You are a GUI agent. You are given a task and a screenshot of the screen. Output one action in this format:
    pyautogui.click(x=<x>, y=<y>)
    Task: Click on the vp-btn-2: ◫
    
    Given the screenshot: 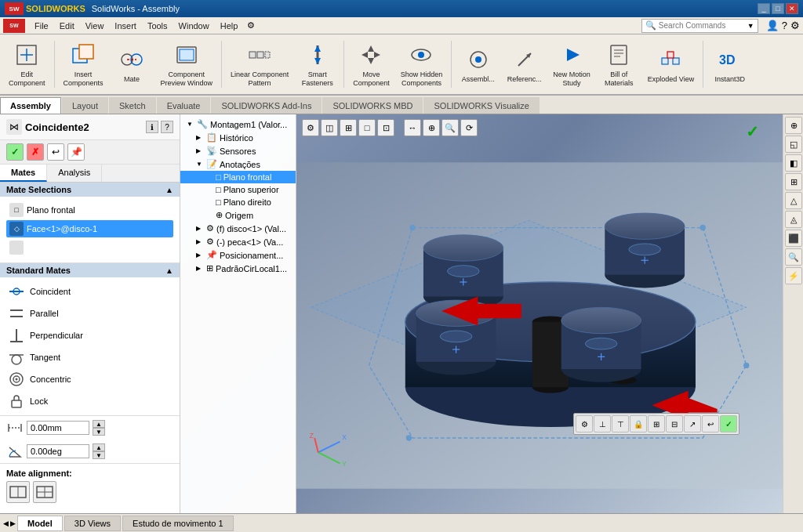 What is the action you would take?
    pyautogui.click(x=329, y=128)
    